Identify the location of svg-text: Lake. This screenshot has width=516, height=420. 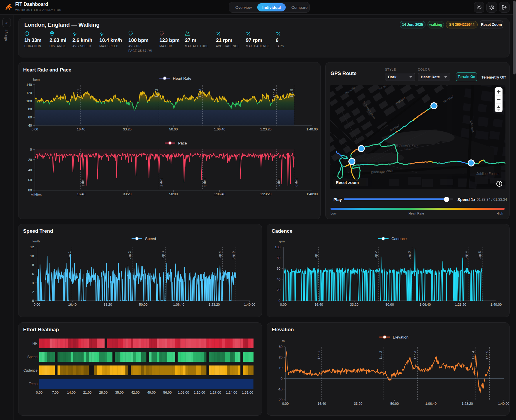
(407, 149).